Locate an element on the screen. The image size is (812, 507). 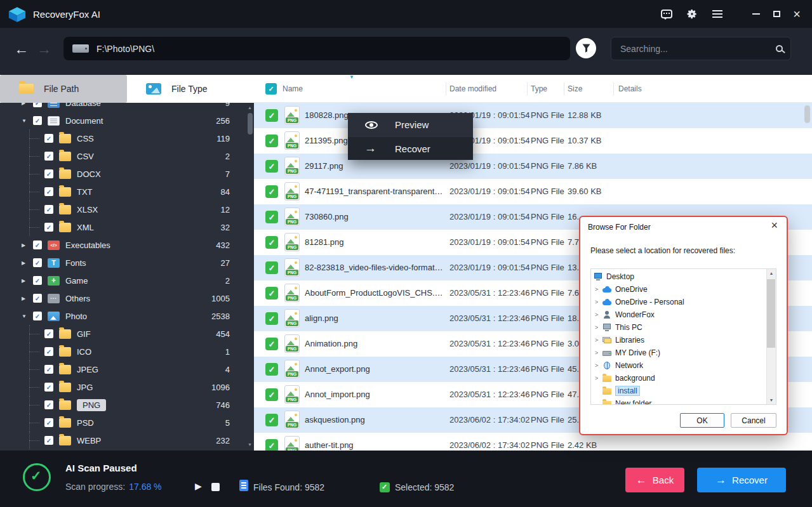
tree-item: JPG 1096 is located at coordinates (123, 387).